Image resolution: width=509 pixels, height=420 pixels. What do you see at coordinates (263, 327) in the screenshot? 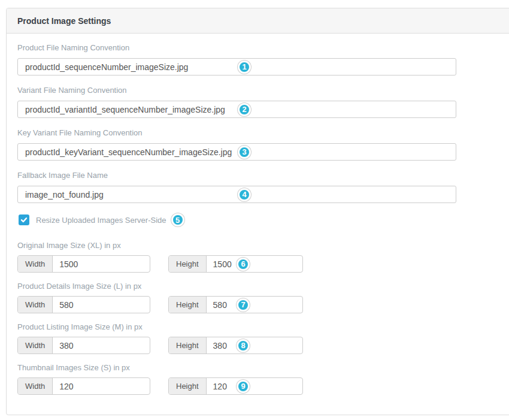
I see `size-label: Product Listing Image Size (M) in px` at bounding box center [263, 327].